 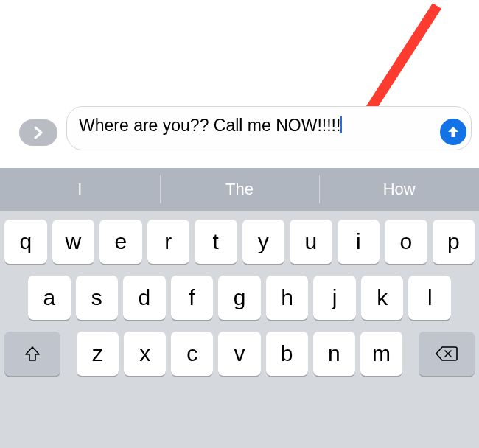 What do you see at coordinates (453, 132) in the screenshot?
I see `arrow-up-icon` at bounding box center [453, 132].